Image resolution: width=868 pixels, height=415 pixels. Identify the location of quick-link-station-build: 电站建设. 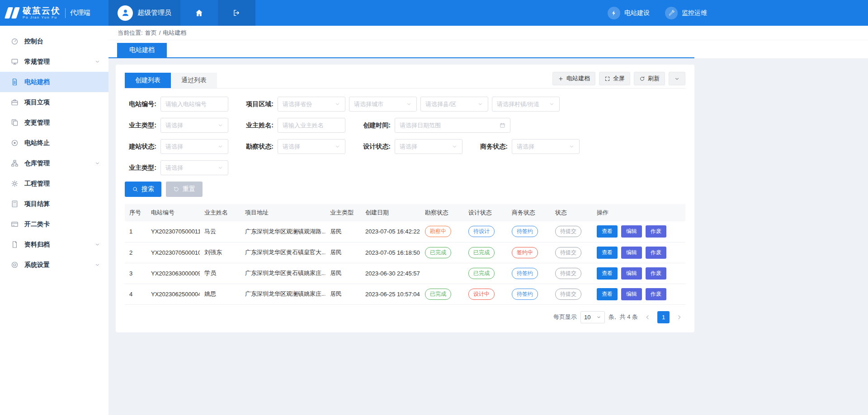
(628, 13).